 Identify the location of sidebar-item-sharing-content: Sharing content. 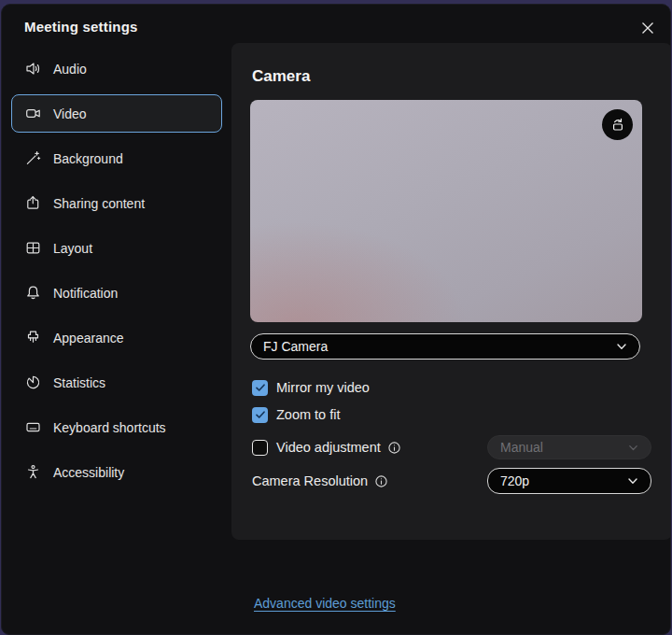
(117, 204).